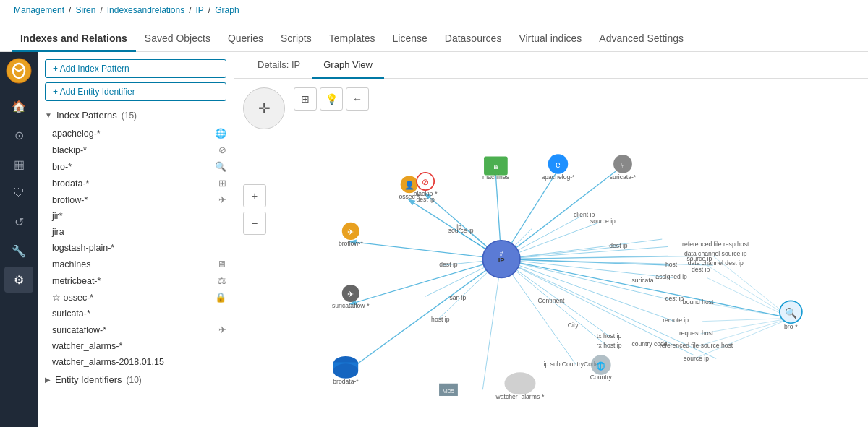 This screenshot has height=427, width=868. Describe the element at coordinates (136, 362) in the screenshot. I see `list-item: watcher_alarms-2018.01.15` at that location.